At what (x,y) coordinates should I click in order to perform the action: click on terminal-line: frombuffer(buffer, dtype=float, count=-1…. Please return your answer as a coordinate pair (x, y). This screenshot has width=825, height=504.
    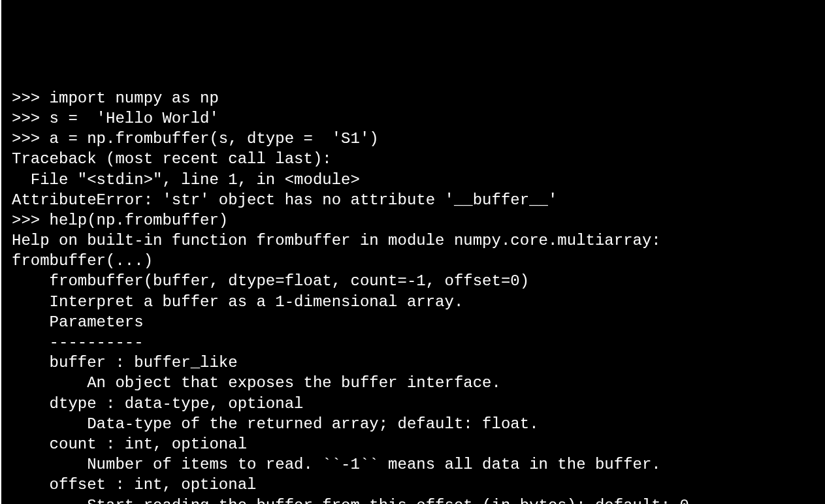
    Looking at the image, I should click on (413, 281).